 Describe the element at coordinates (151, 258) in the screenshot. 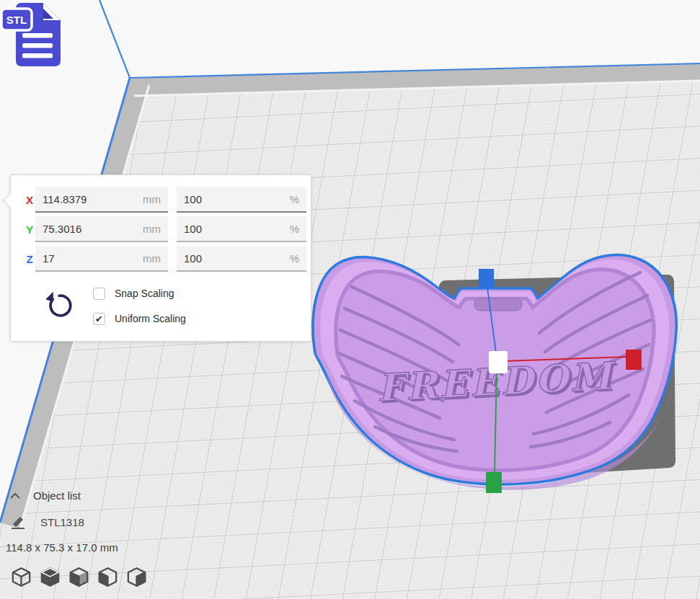

I see `scale-z-mm-unit: mm` at that location.